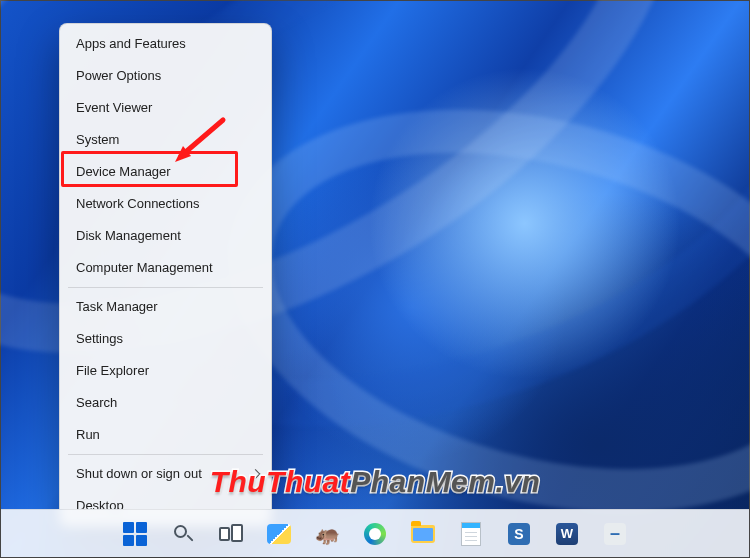 This screenshot has width=750, height=558. I want to click on taskbar-search, so click(183, 534).